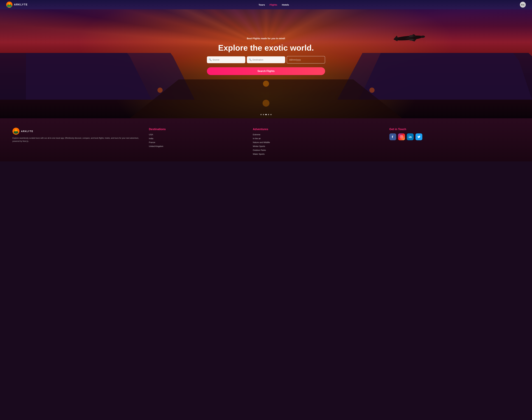  What do you see at coordinates (78, 131) in the screenshot?
I see `footer-logo-row: ARKLYTE` at bounding box center [78, 131].